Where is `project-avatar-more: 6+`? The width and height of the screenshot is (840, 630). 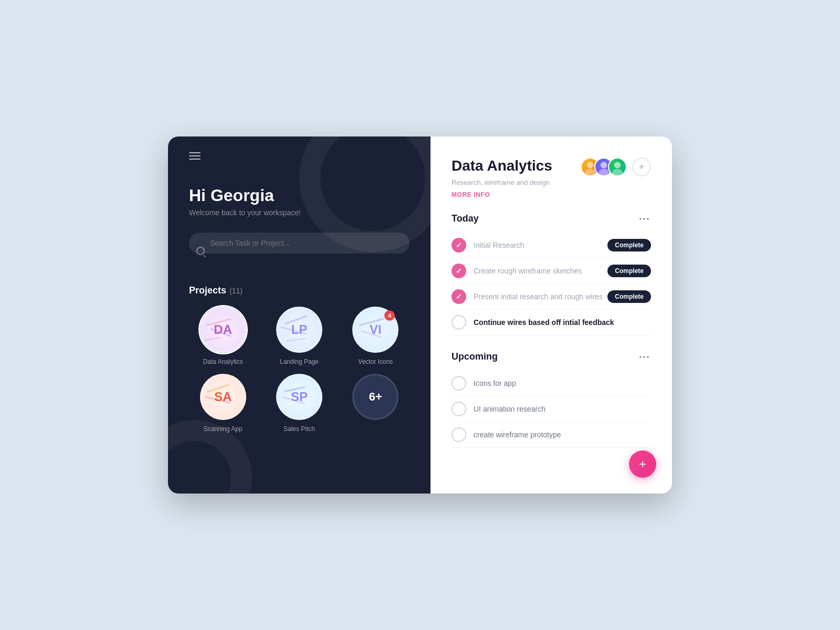 project-avatar-more: 6+ is located at coordinates (375, 397).